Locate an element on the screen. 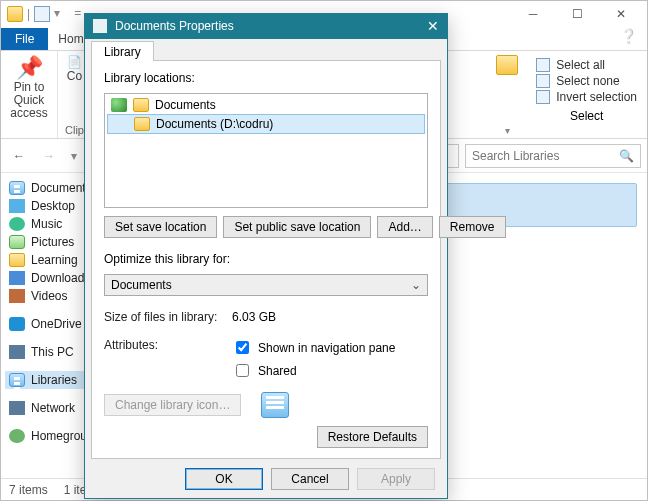  group-label-clipboard: Clip is located at coordinates (74, 130).